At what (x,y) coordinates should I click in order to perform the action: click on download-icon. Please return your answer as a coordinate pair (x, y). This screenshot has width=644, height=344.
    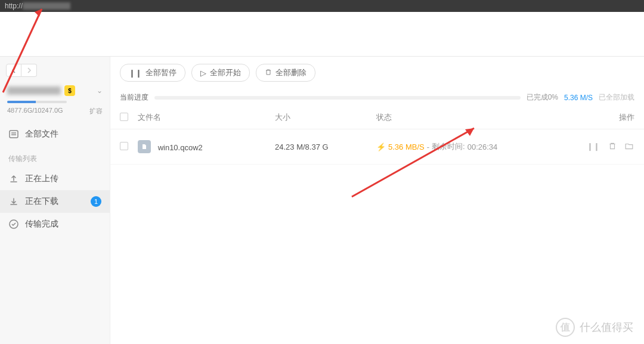
    Looking at the image, I should click on (14, 202).